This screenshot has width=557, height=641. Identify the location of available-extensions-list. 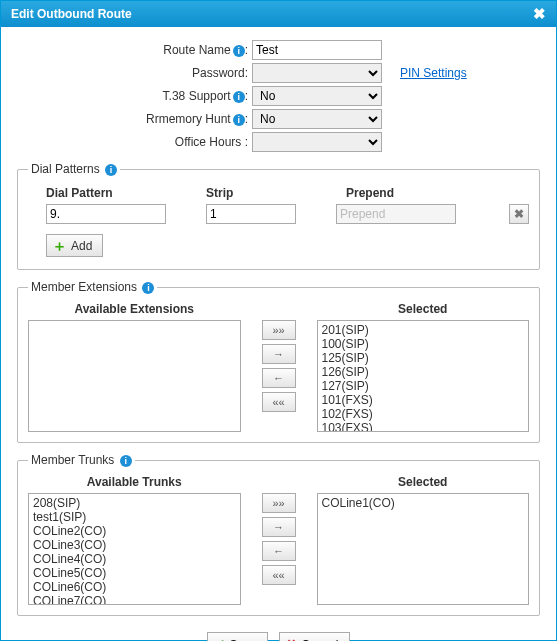
(134, 376).